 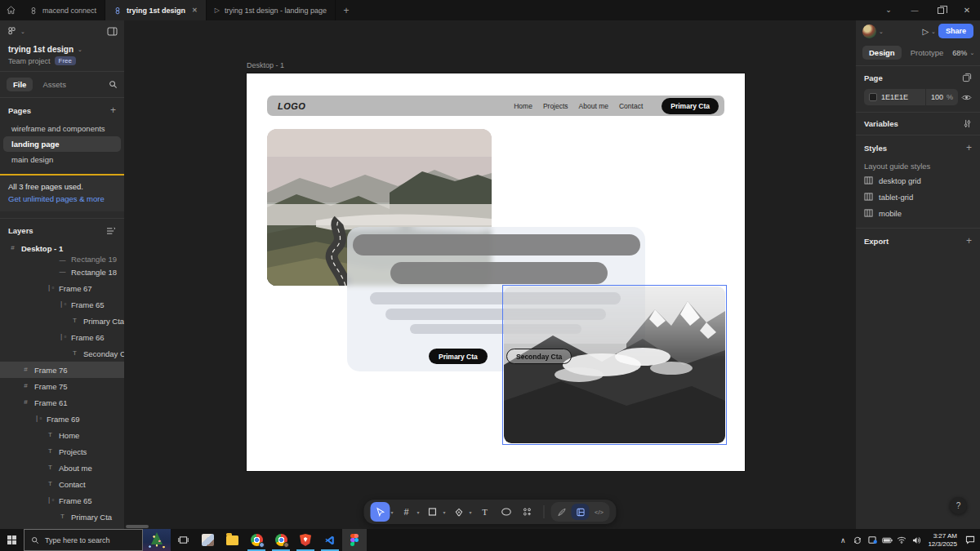 What do you see at coordinates (614, 365) in the screenshot?
I see `mountain-photo-bw-selected` at bounding box center [614, 365].